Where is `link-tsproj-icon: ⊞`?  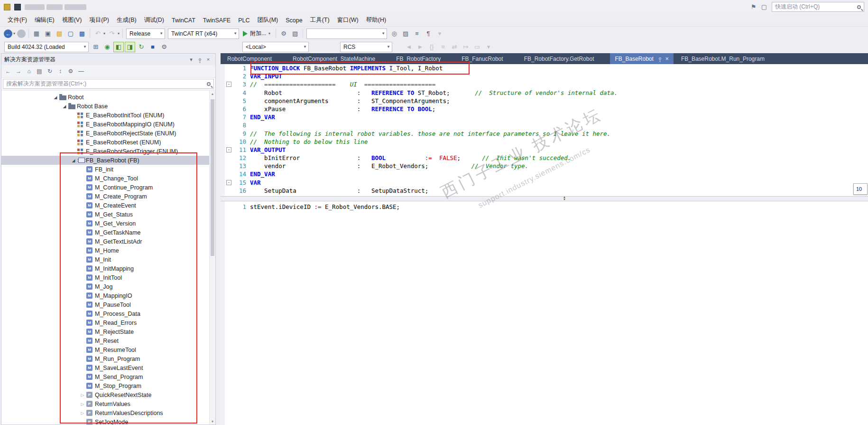 link-tsproj-icon: ⊞ is located at coordinates (96, 47).